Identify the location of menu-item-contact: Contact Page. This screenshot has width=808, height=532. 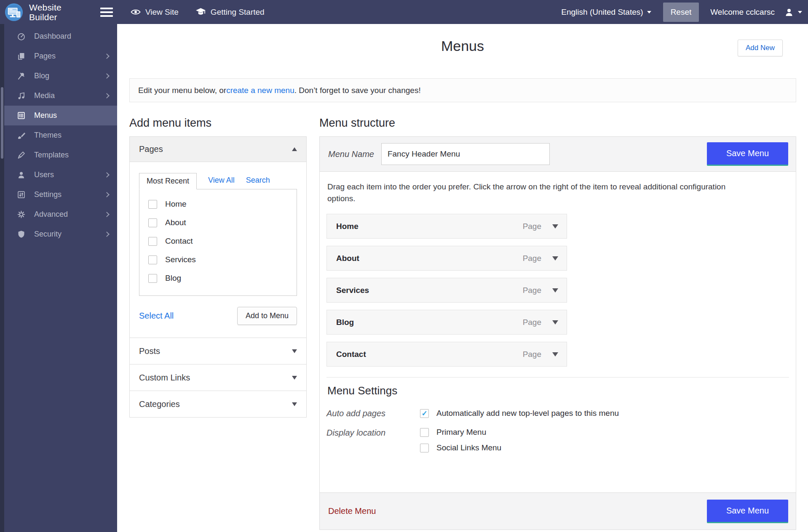
(447, 354).